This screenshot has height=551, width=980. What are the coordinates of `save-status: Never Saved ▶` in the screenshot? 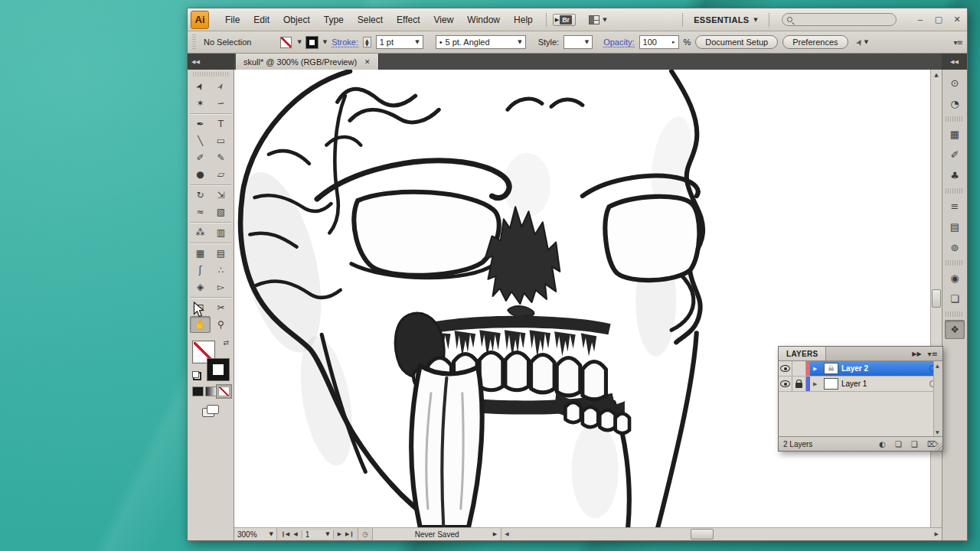 It's located at (437, 534).